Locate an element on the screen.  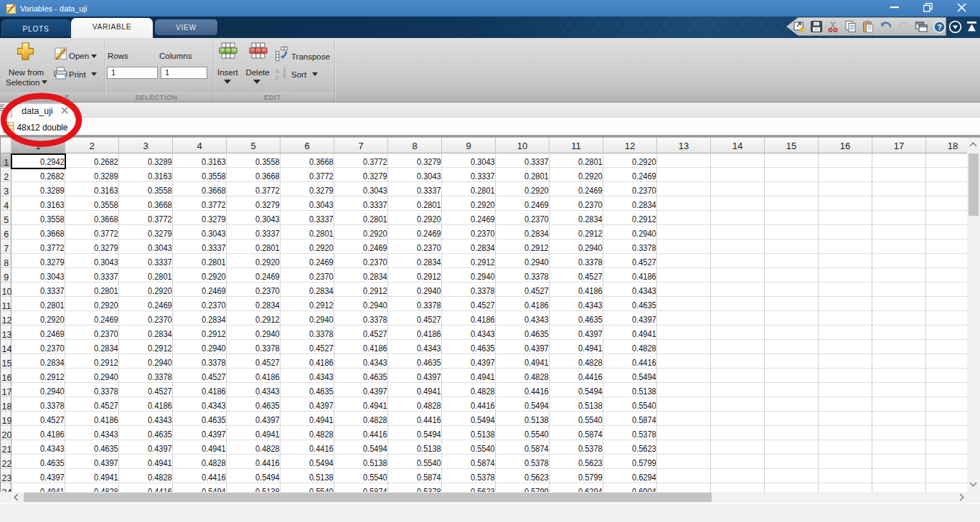
svg-text: z is located at coordinates (277, 77).